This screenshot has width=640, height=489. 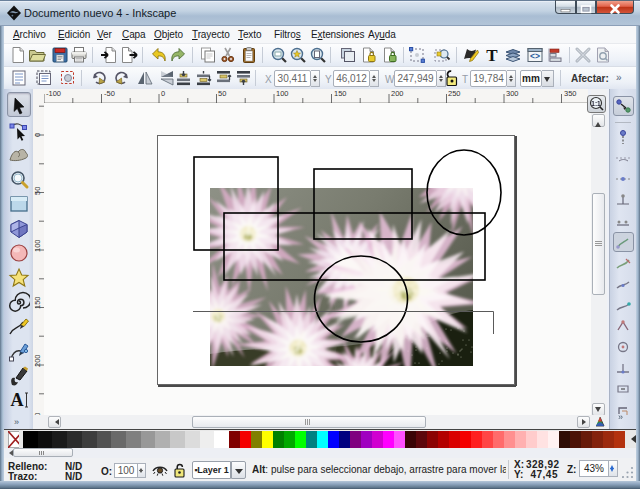 What do you see at coordinates (596, 104) in the screenshot?
I see `svg-text: 1:1` at bounding box center [596, 104].